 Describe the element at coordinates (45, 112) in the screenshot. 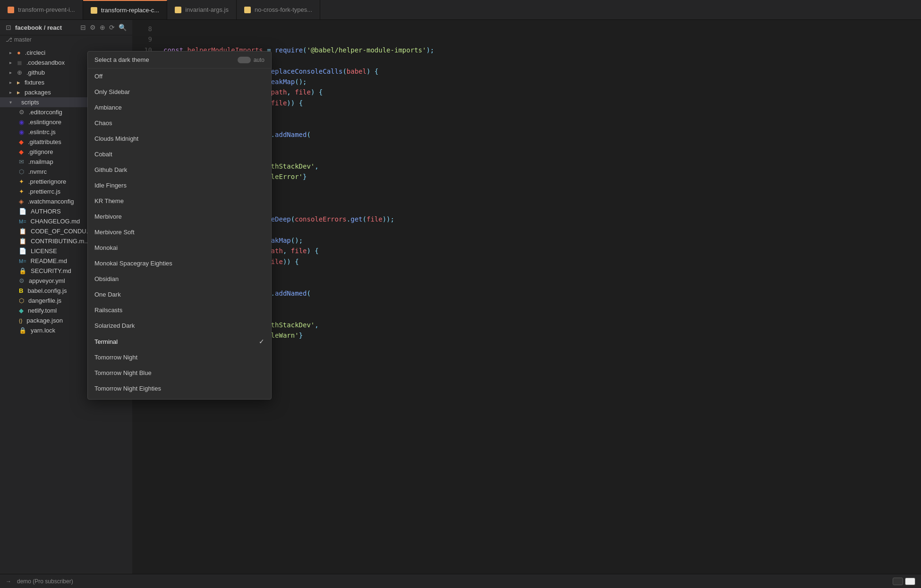

I see `sidebar-item-label: .editorconfig` at that location.